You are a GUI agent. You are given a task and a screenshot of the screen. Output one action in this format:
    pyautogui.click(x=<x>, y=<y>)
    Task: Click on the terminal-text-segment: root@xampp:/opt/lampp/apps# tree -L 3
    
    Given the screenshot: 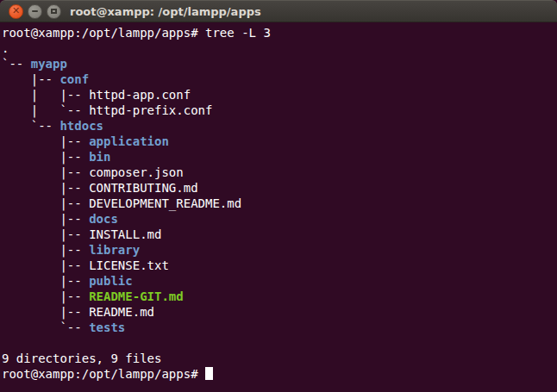 What is the action you would take?
    pyautogui.click(x=136, y=33)
    